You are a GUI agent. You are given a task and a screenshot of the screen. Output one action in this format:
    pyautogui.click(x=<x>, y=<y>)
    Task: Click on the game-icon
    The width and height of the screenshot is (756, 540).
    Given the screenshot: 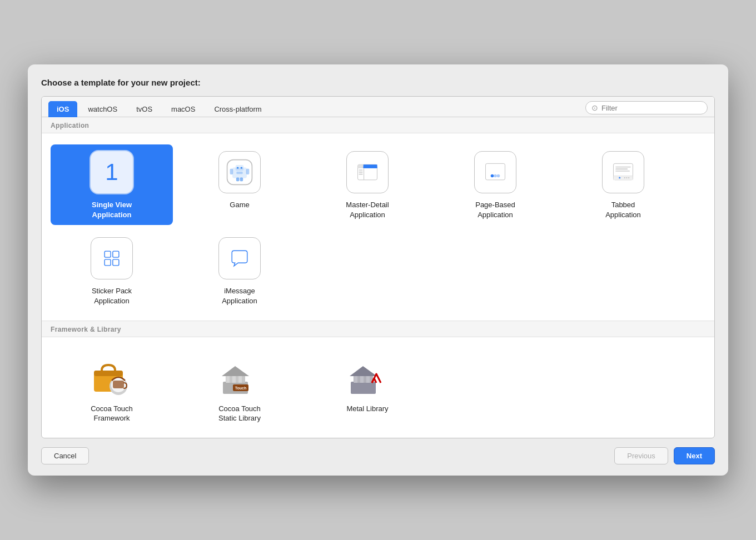 What is the action you would take?
    pyautogui.click(x=240, y=172)
    